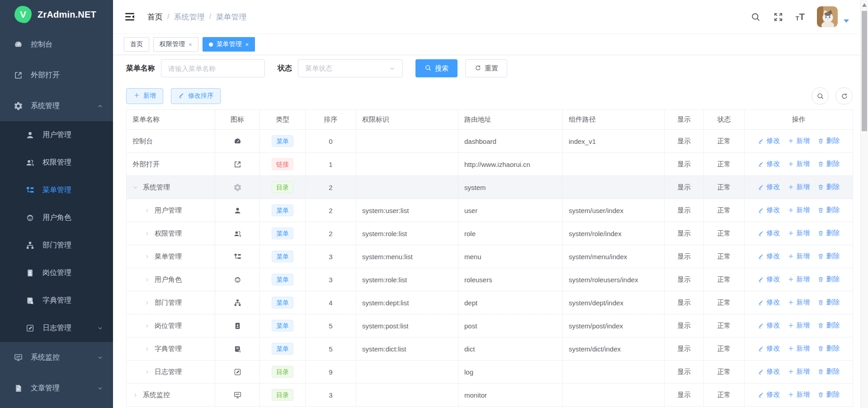 The width and height of the screenshot is (868, 408). I want to click on edit-sort-button: 修改排序, so click(196, 96).